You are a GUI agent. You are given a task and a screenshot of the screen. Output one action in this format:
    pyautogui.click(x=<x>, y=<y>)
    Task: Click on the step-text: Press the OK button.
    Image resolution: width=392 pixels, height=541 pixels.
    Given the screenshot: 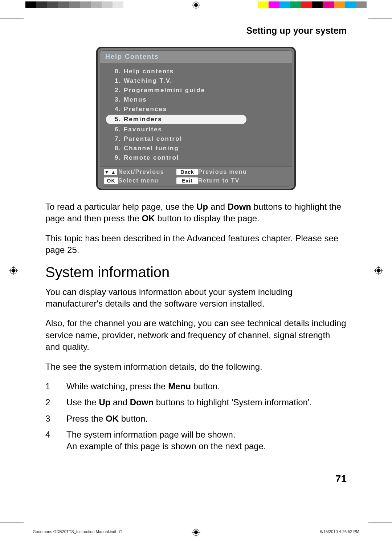 What is the action you would take?
    pyautogui.click(x=207, y=419)
    